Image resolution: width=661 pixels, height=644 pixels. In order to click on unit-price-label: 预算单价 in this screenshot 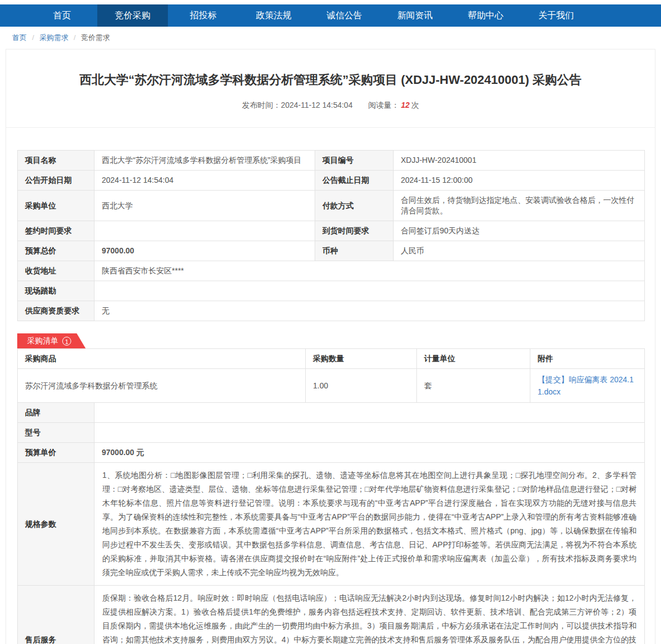, I will do `click(56, 453)`.